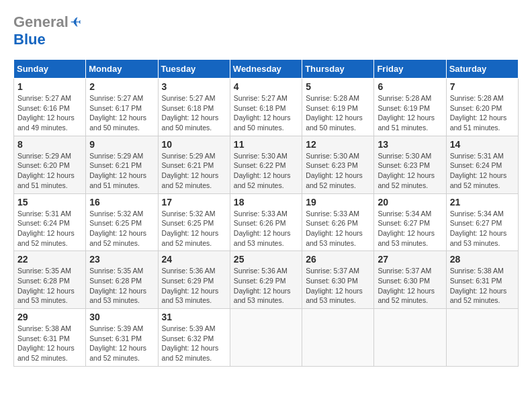 This screenshot has width=532, height=411. Describe the element at coordinates (266, 202) in the screenshot. I see `day-number: 18` at that location.